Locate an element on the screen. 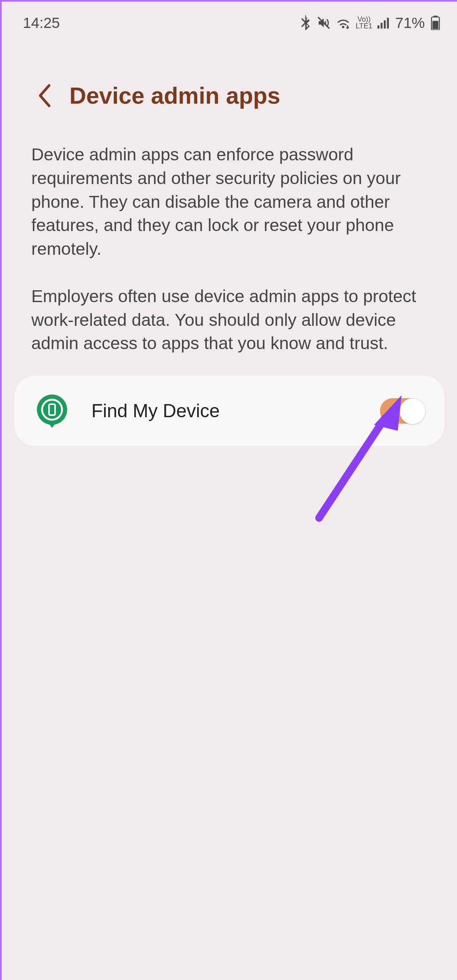 The image size is (457, 980). toggle-switch is located at coordinates (402, 411).